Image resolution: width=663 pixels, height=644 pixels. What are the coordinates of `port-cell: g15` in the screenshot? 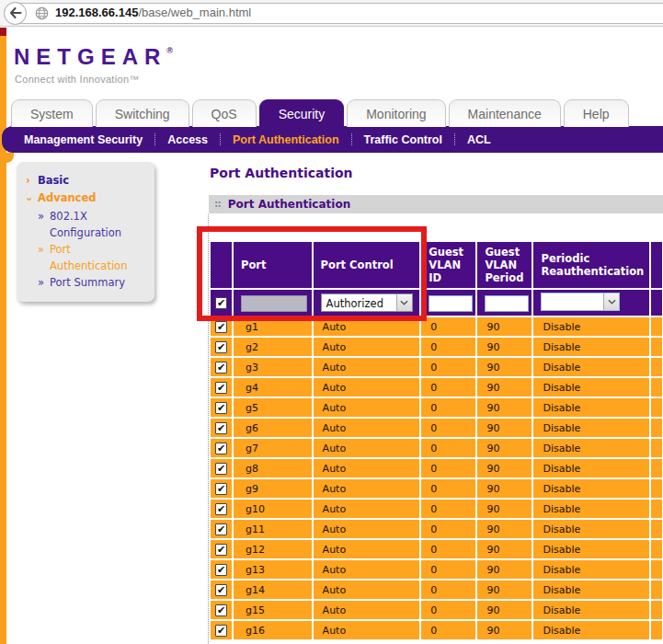 It's located at (272, 610).